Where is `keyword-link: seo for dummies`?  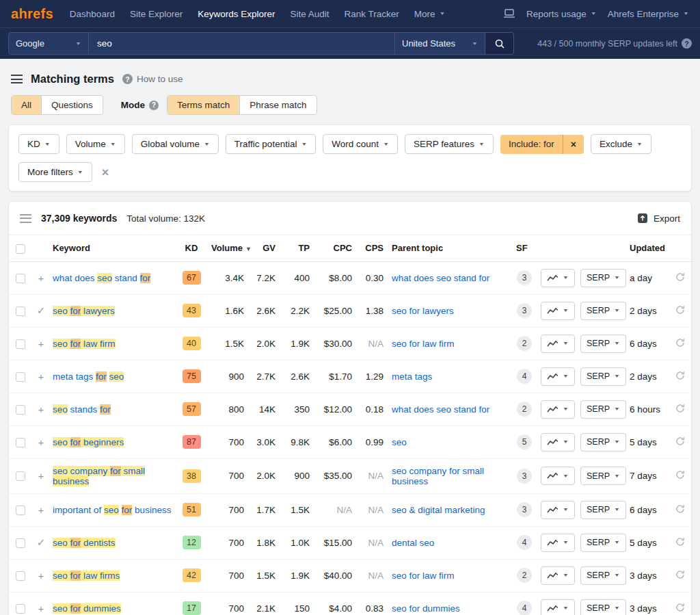
keyword-link: seo for dummies is located at coordinates (87, 609).